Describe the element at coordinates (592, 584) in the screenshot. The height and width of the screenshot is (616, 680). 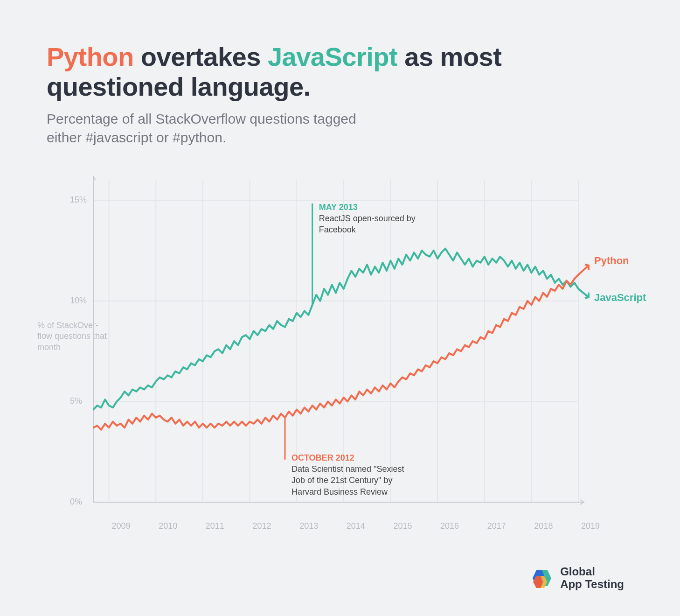
I see `footer-brand-line2: App Testing` at that location.